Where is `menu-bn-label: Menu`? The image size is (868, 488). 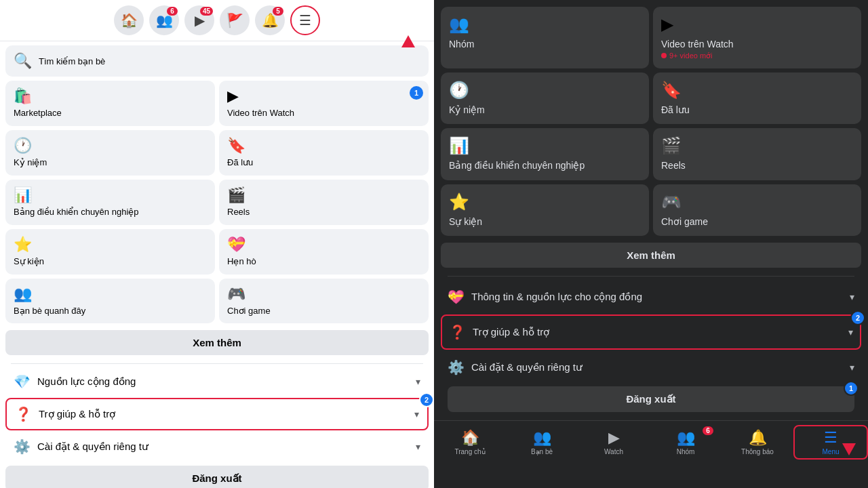
menu-bn-label: Menu is located at coordinates (830, 451).